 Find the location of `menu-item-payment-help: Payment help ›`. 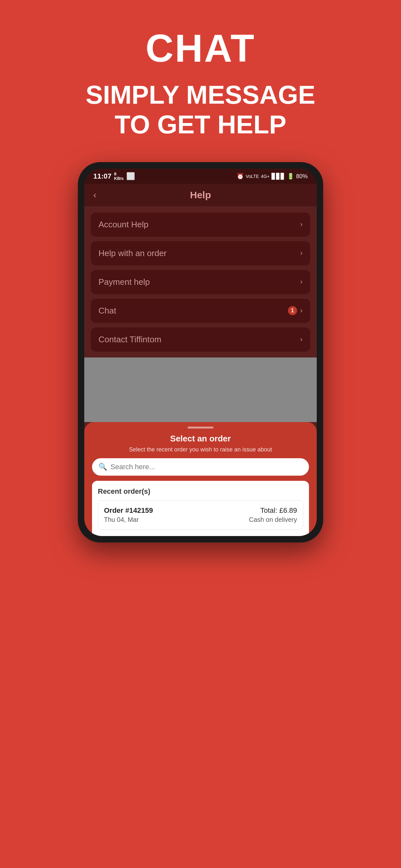

menu-item-payment-help: Payment help › is located at coordinates (201, 282).